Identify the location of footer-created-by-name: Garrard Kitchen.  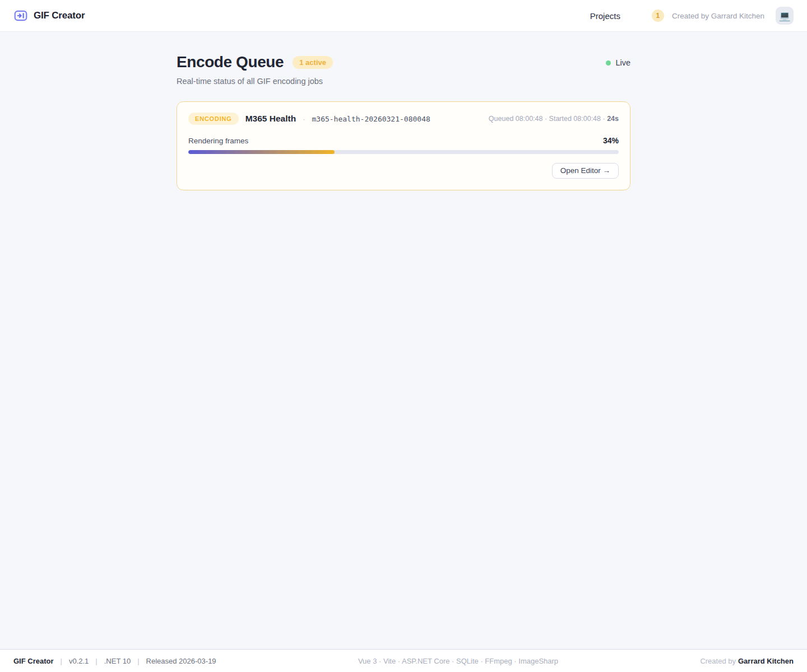
(766, 661).